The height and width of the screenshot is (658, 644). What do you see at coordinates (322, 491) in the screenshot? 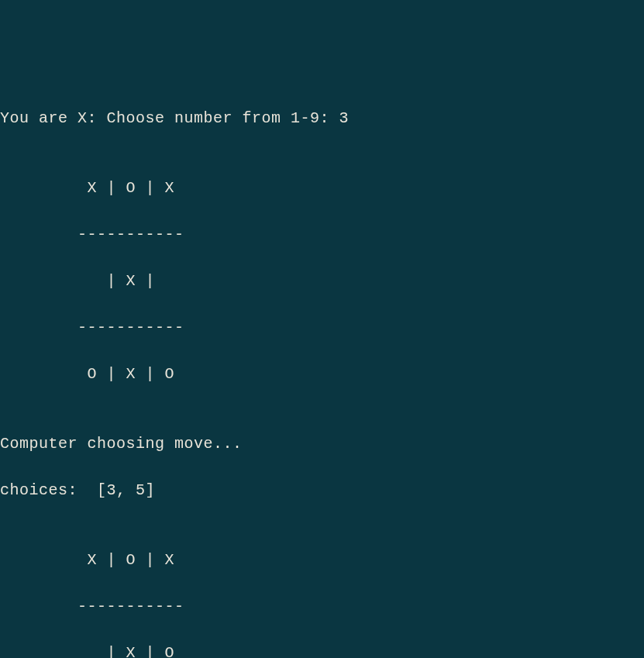
I see `computer-choices: choices: [2, 4]` at bounding box center [322, 491].